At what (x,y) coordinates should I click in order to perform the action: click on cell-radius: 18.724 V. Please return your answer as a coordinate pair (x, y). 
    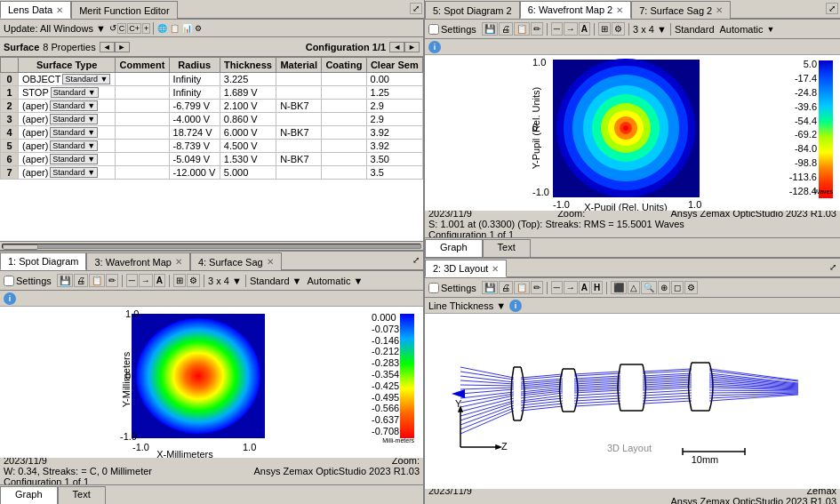
    Looking at the image, I should click on (194, 133).